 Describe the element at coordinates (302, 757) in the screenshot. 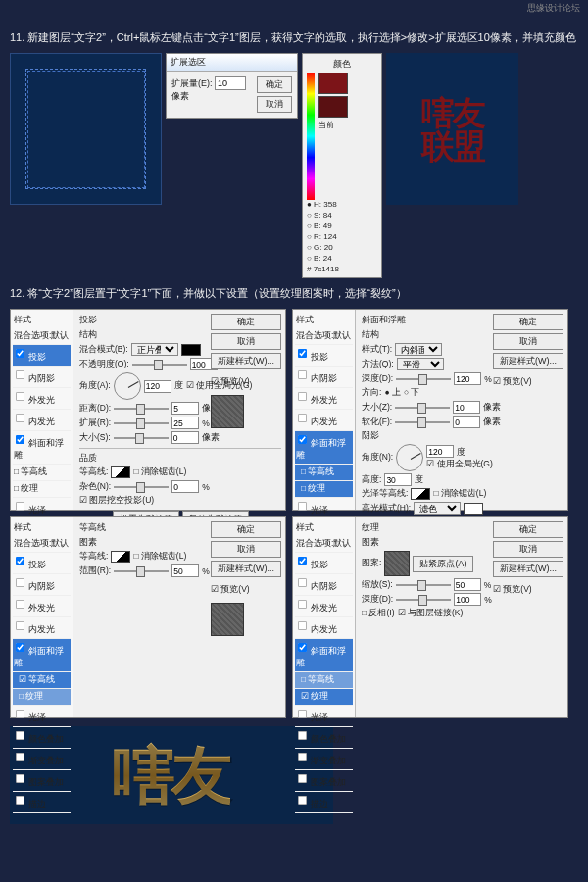

I see `chk-grad-overlay` at that location.